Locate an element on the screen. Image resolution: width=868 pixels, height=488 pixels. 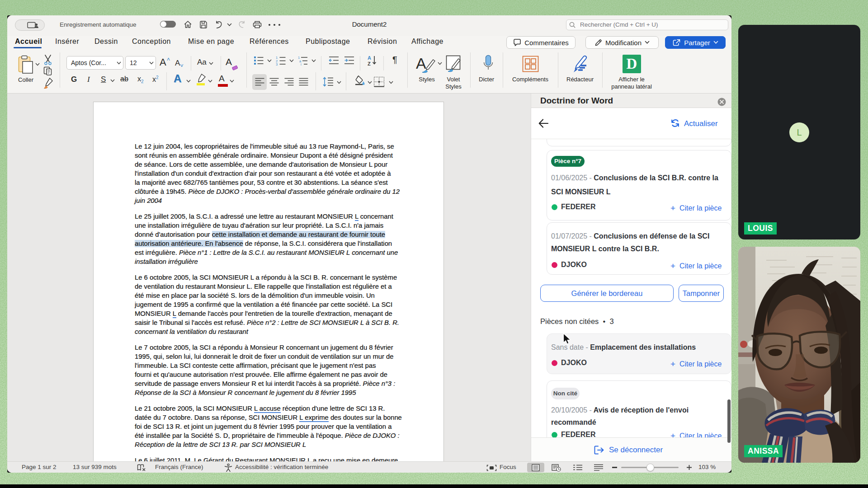
svg-text: 3 is located at coordinates (277, 64).